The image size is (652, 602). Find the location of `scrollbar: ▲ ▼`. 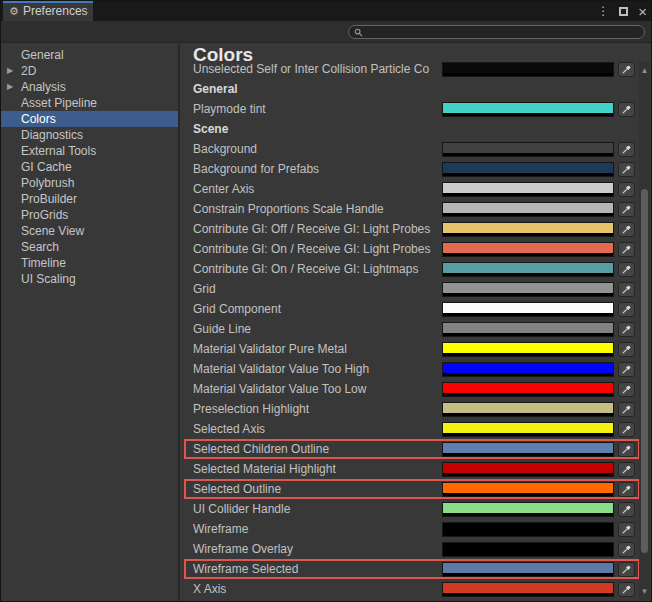

scrollbar: ▲ ▼ is located at coordinates (644, 330).